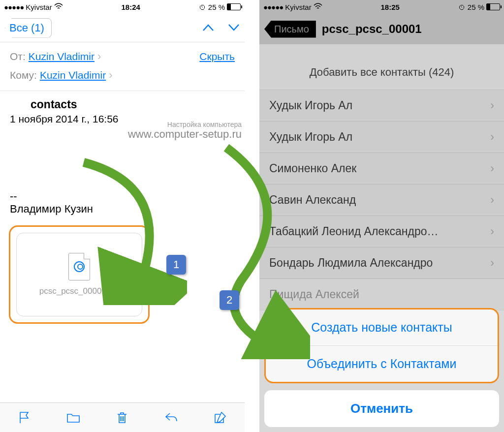  I want to click on attachment-highlight: pcsc_pcsc_00001.vcf, so click(79, 275).